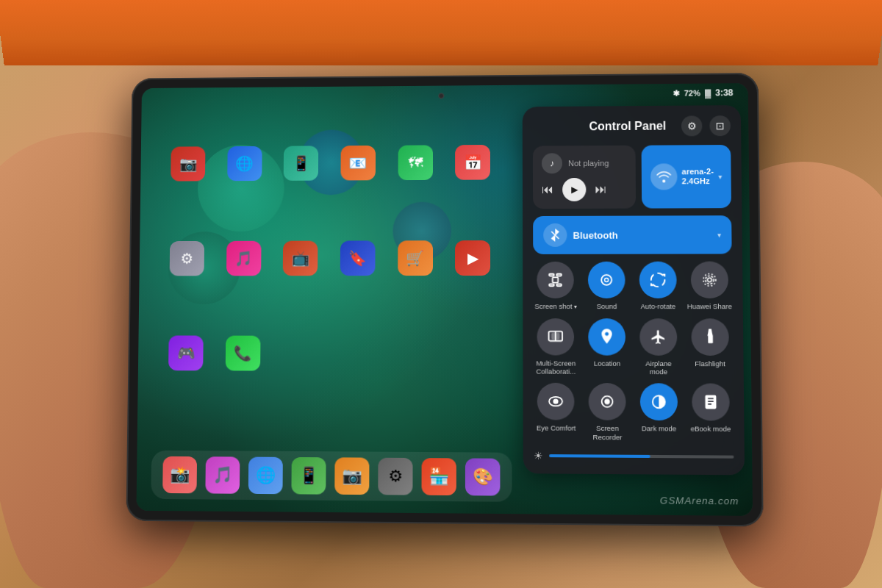 The image size is (882, 588). I want to click on dark-mode-toggle: Dark mode, so click(659, 413).